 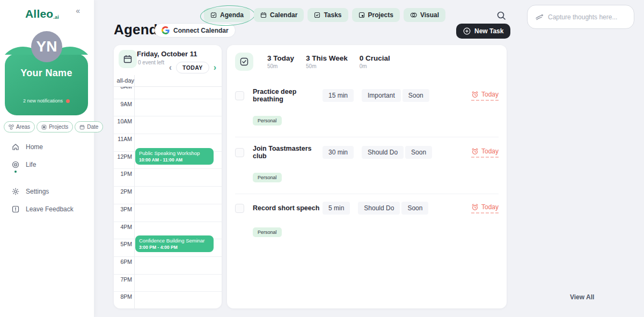 I want to click on logo-suffix: .ai, so click(x=56, y=17).